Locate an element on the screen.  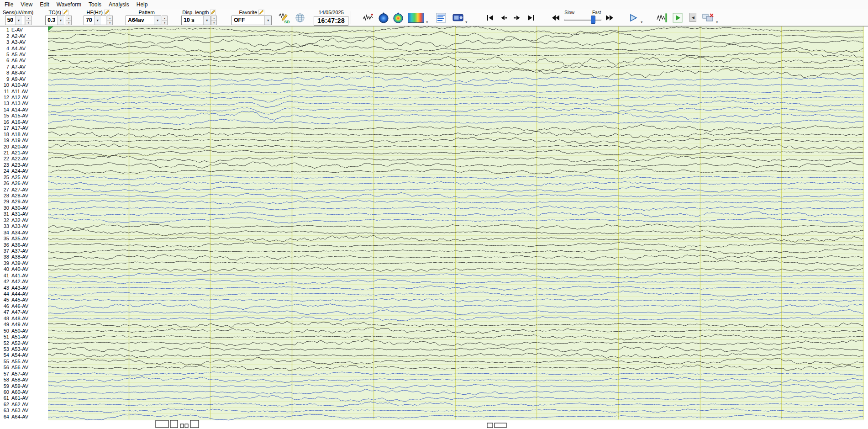
channel-label-35: 35A35-AV is located at coordinates (24, 238).